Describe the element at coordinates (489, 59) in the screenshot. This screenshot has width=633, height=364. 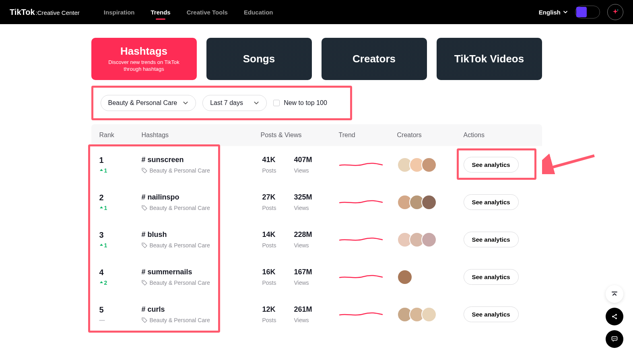
I see `tab-tiktok-videos: TikTok Videos` at that location.